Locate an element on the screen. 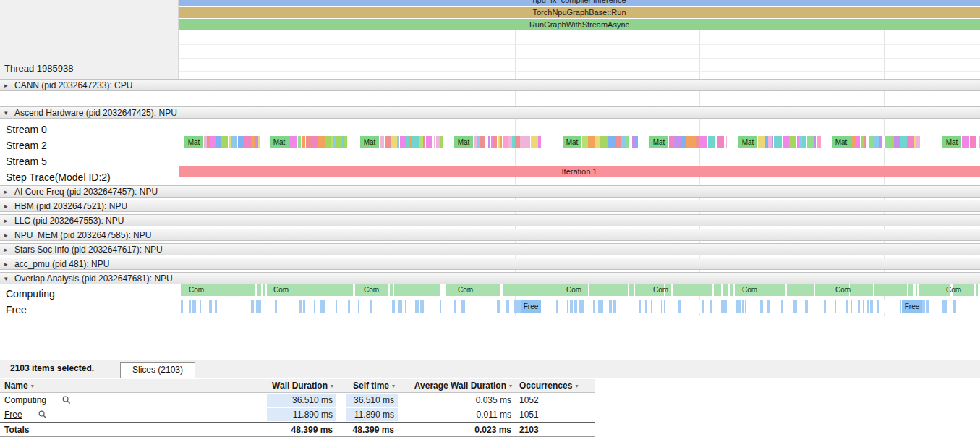 The height and width of the screenshot is (445, 980). section-ascend-hardware: ▾Ascend Hardware (pid 2032647425): NPU is located at coordinates (490, 113).